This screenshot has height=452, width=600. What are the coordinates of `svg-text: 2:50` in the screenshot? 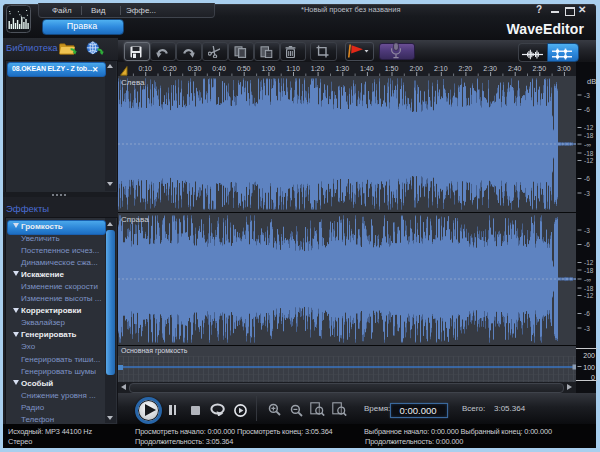 It's located at (539, 68).